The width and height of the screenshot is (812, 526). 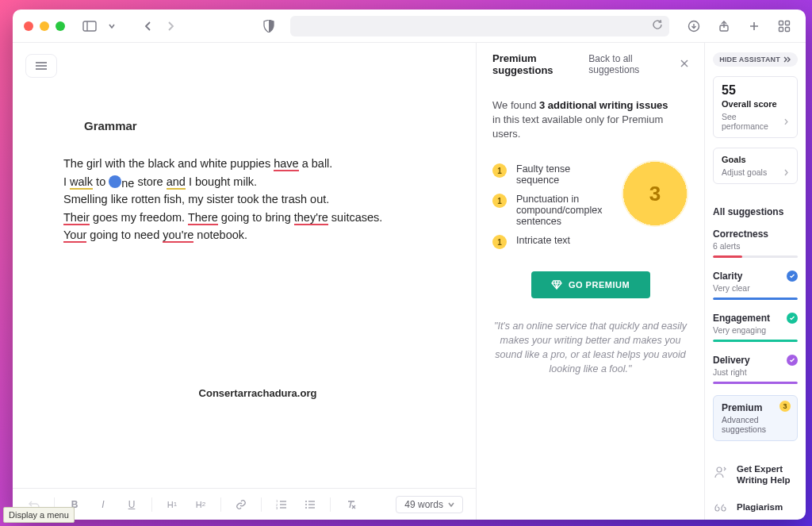 What do you see at coordinates (44, 26) in the screenshot?
I see `minimize-window-button` at bounding box center [44, 26].